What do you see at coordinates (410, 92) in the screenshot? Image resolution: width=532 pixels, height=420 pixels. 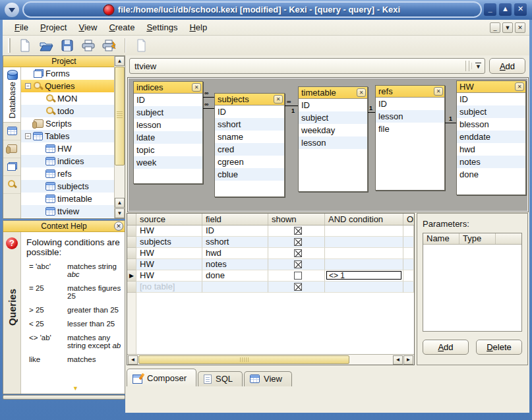 I see `table-box-header: refs ✕` at bounding box center [410, 92].